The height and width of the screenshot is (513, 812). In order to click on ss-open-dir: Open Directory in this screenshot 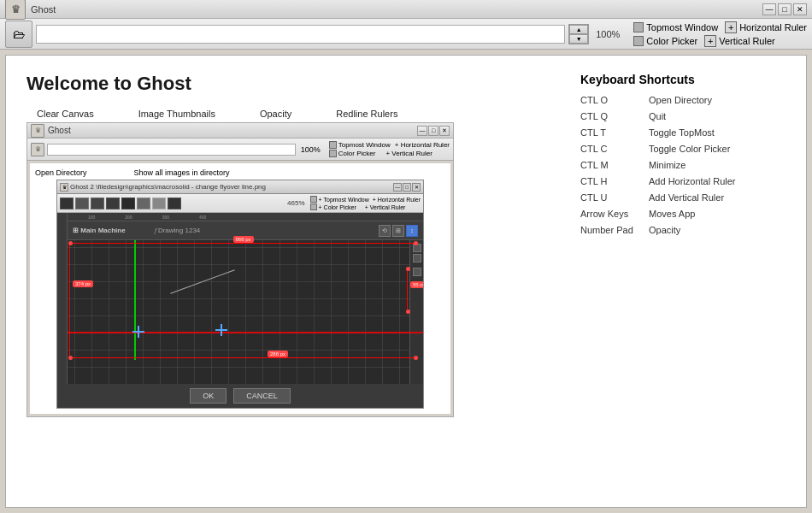, I will do `click(62, 173)`.